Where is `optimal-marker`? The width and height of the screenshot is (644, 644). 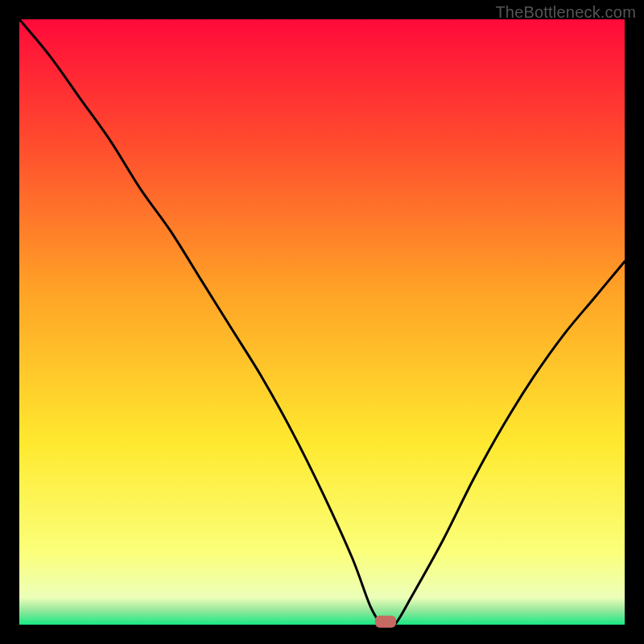 optimal-marker is located at coordinates (386, 621).